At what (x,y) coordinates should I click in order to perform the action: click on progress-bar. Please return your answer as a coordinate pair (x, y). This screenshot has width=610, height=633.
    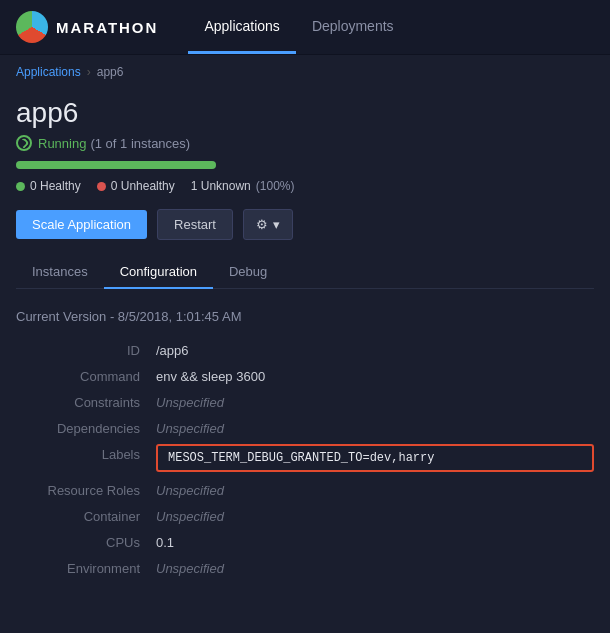
    Looking at the image, I should click on (116, 165).